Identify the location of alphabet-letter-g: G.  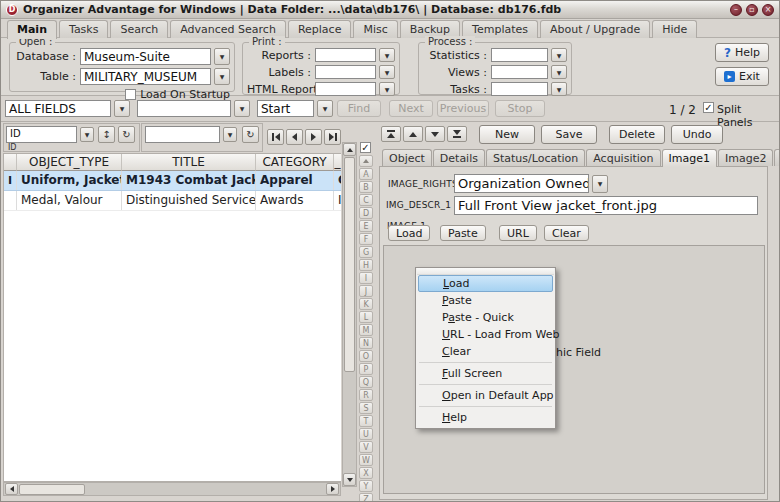
(366, 252).